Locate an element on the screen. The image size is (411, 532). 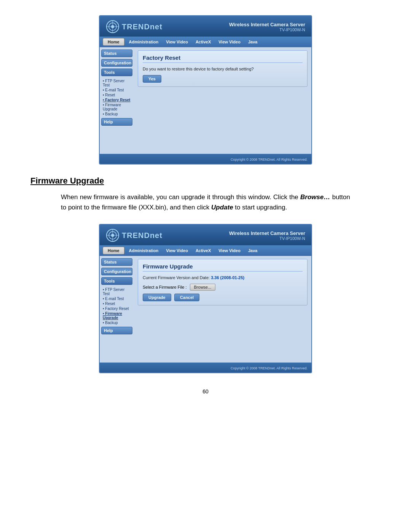
panel2-device-title: Wireless Internet Camera Server is located at coordinates (267, 233).